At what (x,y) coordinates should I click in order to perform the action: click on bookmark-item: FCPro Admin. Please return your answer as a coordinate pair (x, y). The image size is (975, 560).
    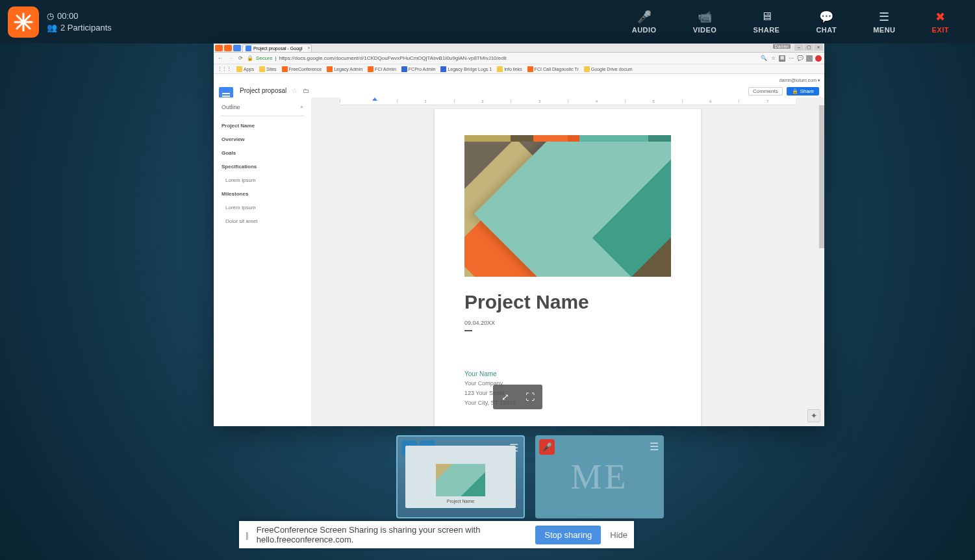
    Looking at the image, I should click on (418, 69).